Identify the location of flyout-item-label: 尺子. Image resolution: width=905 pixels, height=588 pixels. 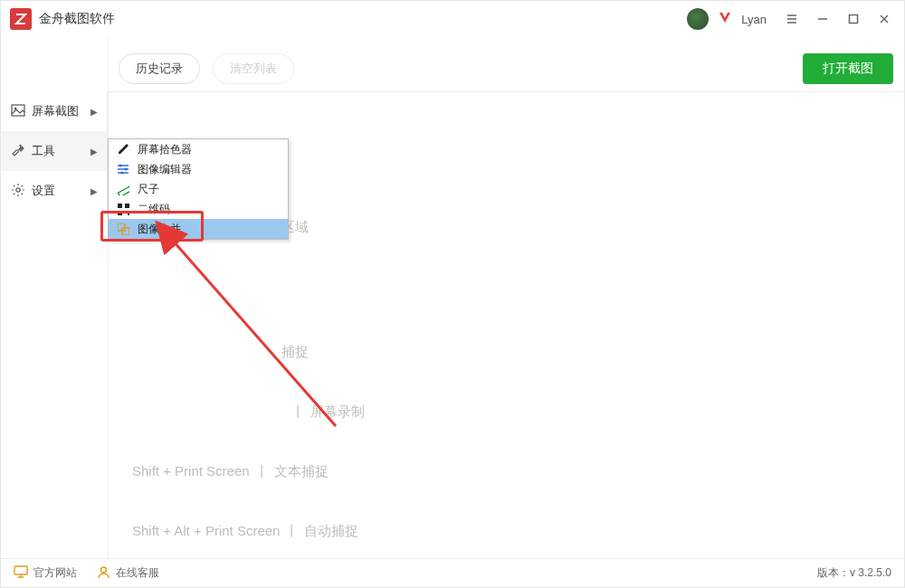
(148, 190).